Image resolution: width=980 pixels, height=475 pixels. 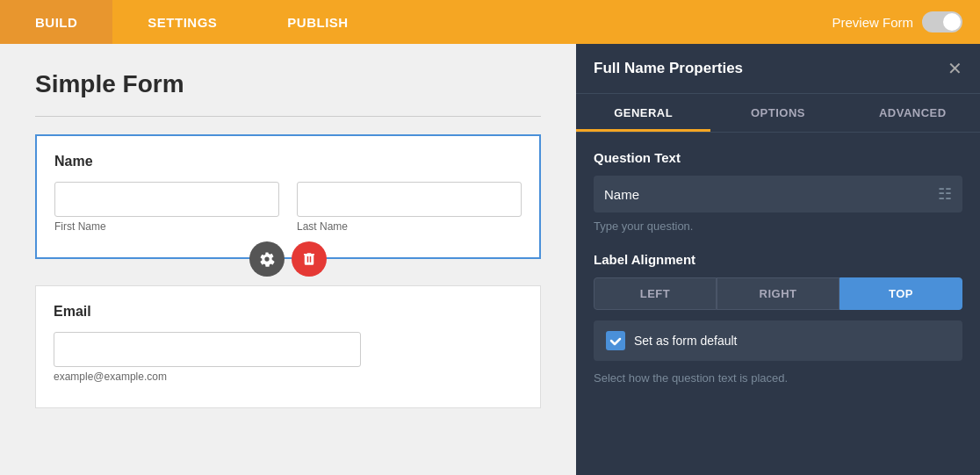 What do you see at coordinates (309, 259) in the screenshot?
I see `delete-button` at bounding box center [309, 259].